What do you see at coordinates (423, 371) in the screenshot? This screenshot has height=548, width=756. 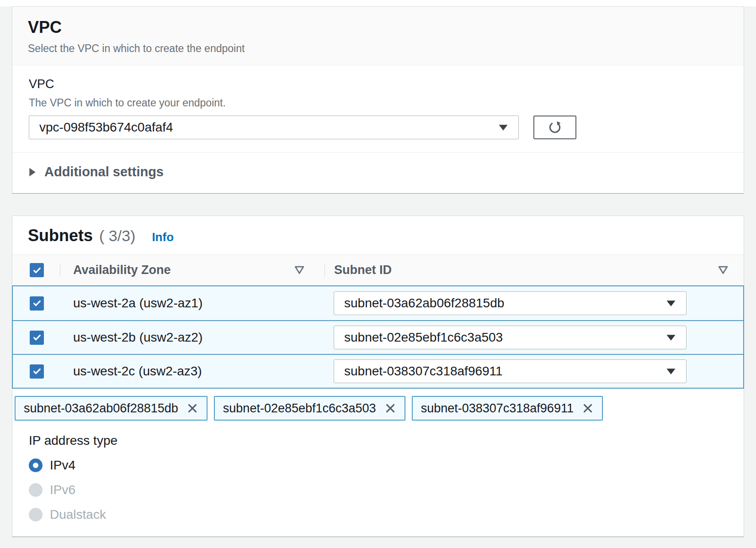 I see `subnet-select-value: subnet-038307c318af96911` at bounding box center [423, 371].